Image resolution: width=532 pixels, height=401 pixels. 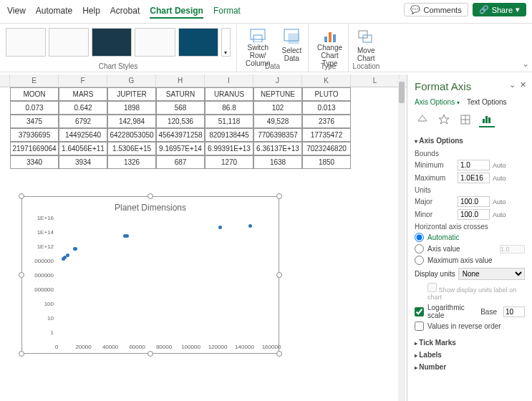 What do you see at coordinates (470, 140) in the screenshot?
I see `section-axis-options: Axis Options` at bounding box center [470, 140].